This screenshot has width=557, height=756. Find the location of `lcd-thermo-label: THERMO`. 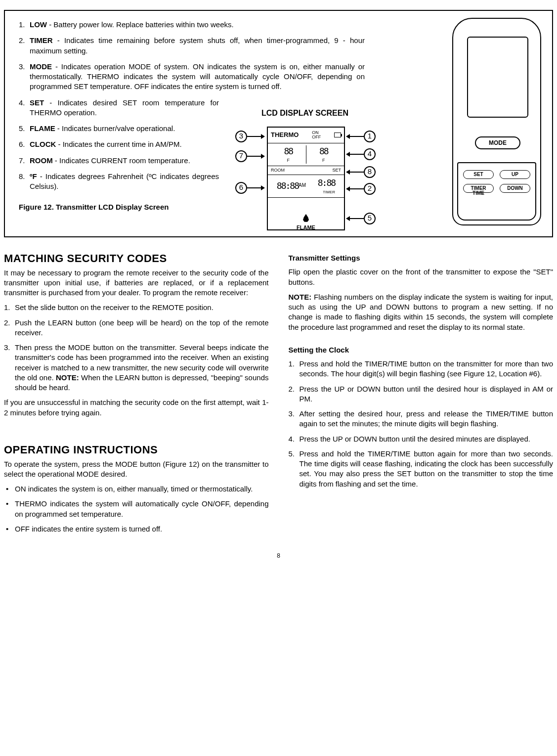

lcd-thermo-label: THERMO is located at coordinates (285, 135).